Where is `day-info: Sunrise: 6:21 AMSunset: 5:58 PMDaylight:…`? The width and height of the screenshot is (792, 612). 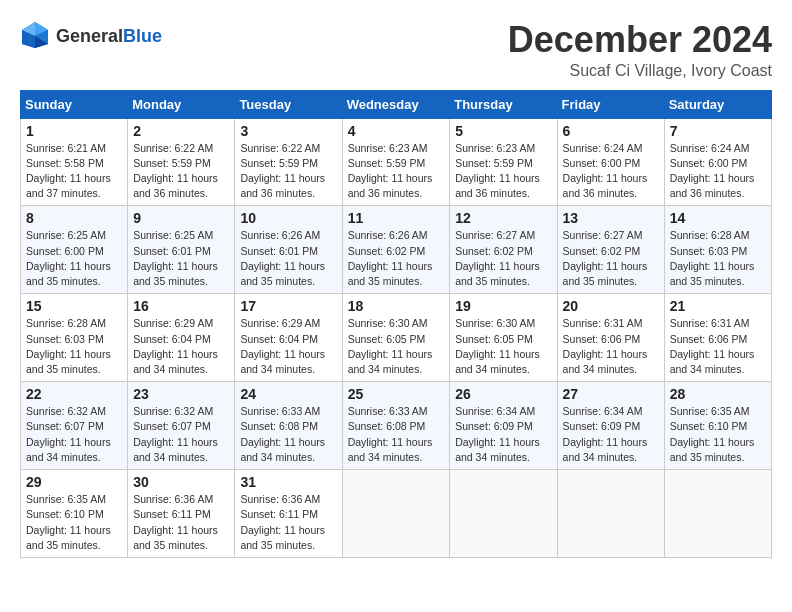 day-info: Sunrise: 6:21 AMSunset: 5:58 PMDaylight:… is located at coordinates (74, 172).